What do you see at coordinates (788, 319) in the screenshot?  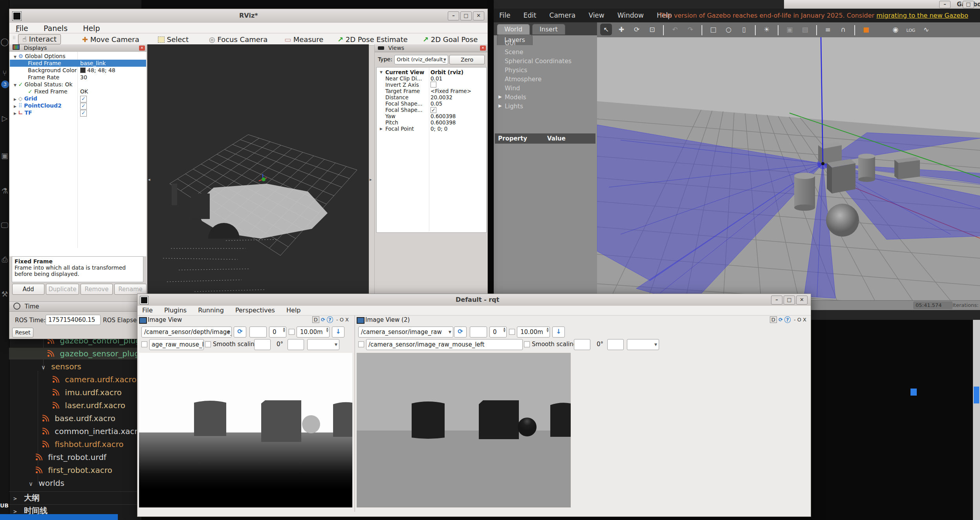 I see `dock-help-icon: ?` at bounding box center [788, 319].